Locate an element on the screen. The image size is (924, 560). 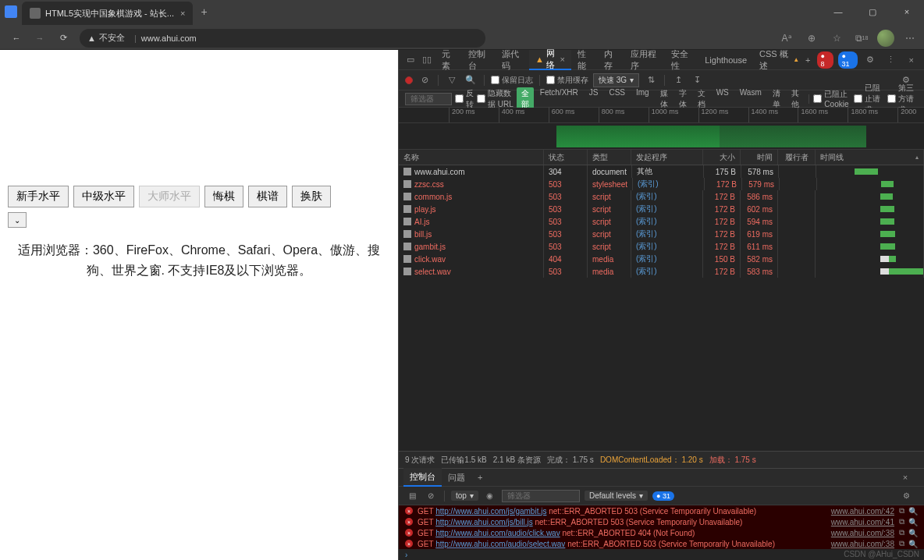
filter-type: 媒体 is located at coordinates (664, 99).